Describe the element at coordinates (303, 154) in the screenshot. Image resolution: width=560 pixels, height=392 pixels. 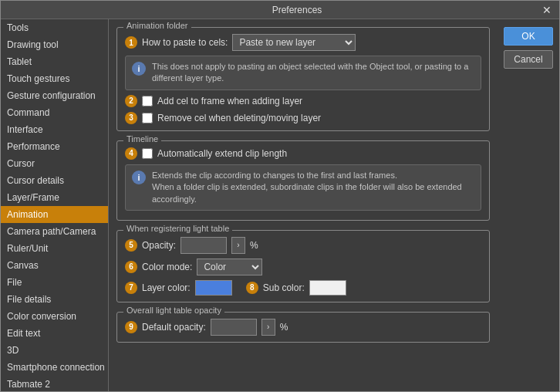
I see `extend-clip-row: 4 Automatically extend clip length` at that location.